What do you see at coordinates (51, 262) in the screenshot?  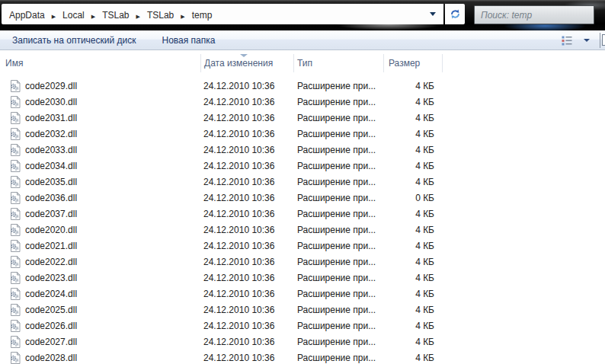 I see `file-name: code2022.dll` at bounding box center [51, 262].